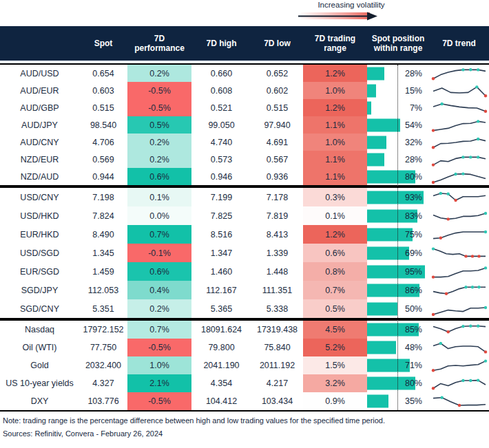  Describe the element at coordinates (413, 401) in the screenshot. I see `position-label: 35%` at that location.